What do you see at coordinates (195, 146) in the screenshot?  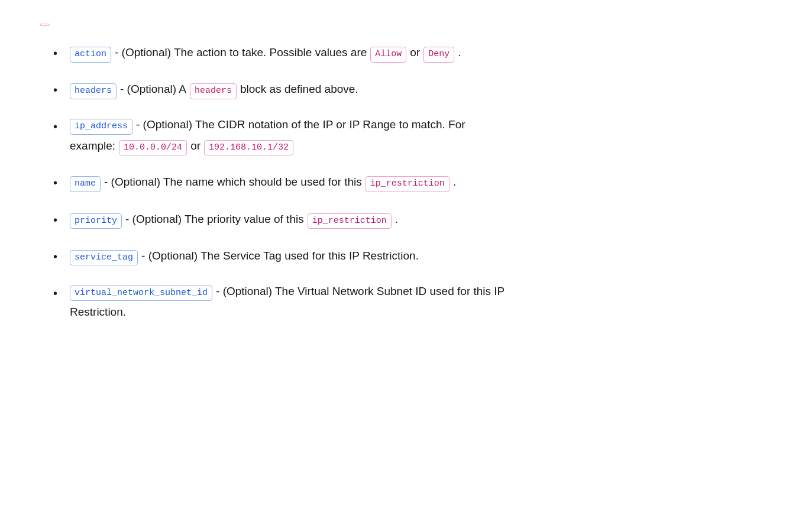 I see `text-or-2: or` at bounding box center [195, 146].